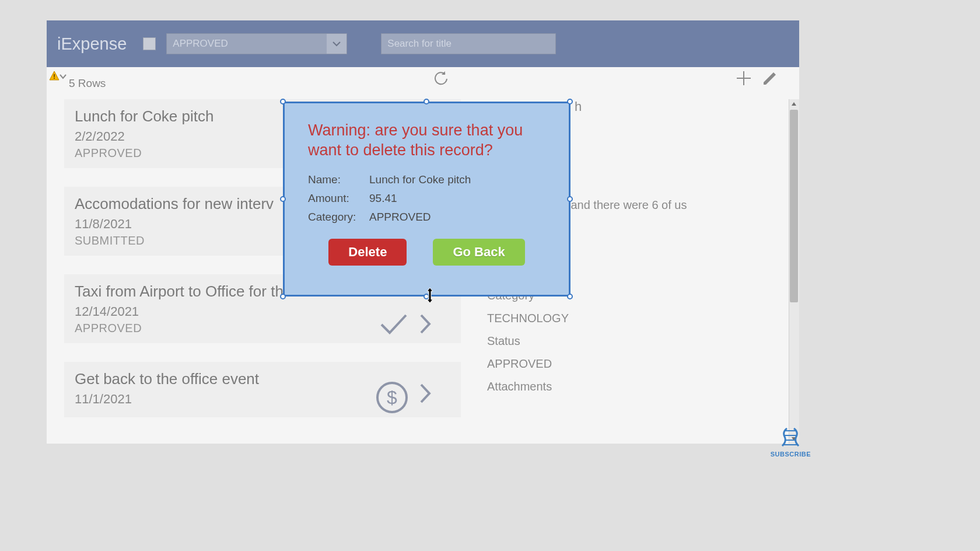  What do you see at coordinates (794, 104) in the screenshot?
I see `scroll-up-icon` at bounding box center [794, 104].